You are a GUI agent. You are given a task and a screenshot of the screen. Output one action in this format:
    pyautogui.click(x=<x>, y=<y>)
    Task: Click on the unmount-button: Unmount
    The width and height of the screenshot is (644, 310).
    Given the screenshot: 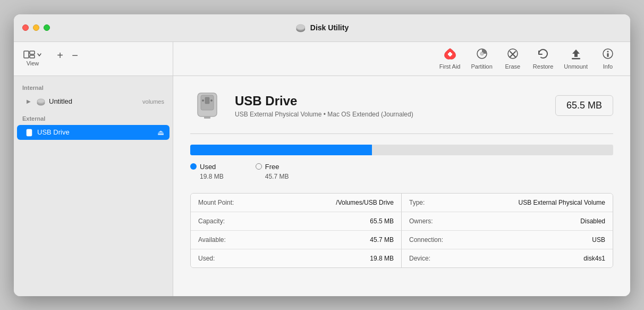 What is the action you would take?
    pyautogui.click(x=576, y=58)
    